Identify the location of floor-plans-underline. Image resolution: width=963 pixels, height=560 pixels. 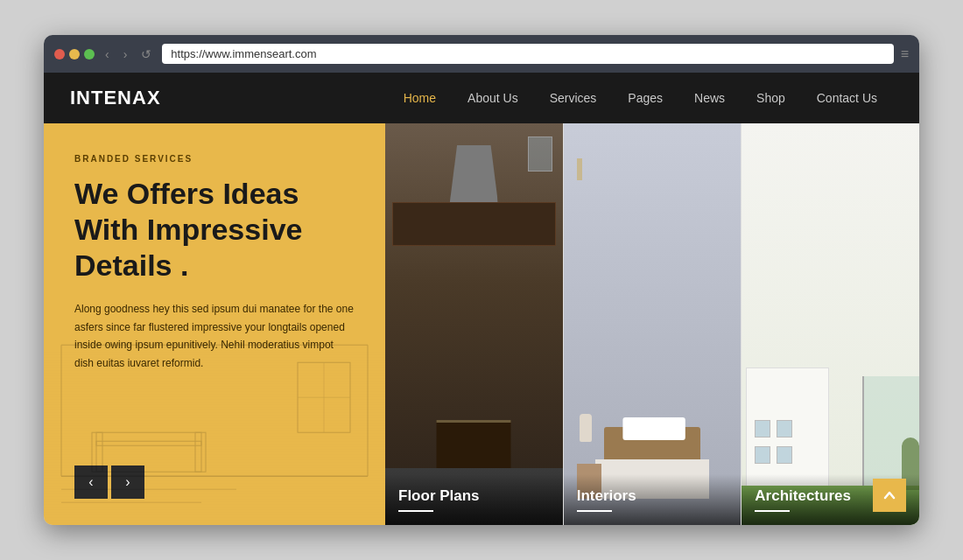
(416, 511).